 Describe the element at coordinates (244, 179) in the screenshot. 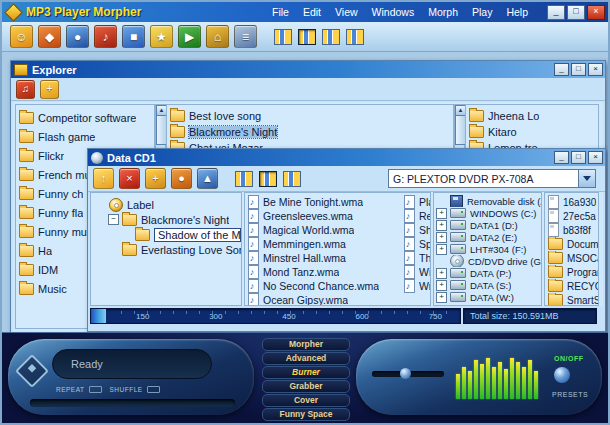

I see `cd-list-view-icon` at that location.